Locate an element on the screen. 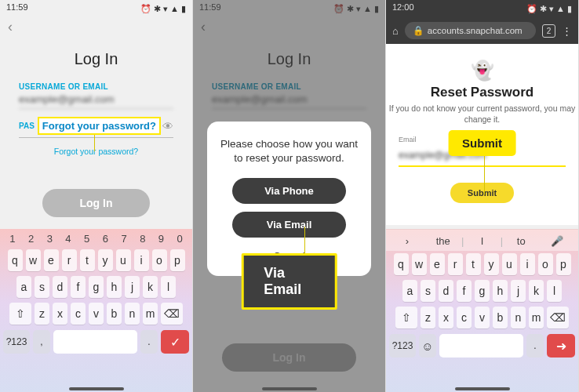 Image resolution: width=579 pixels, height=392 pixels. url-text: accounts.snapchat.com is located at coordinates (475, 31).